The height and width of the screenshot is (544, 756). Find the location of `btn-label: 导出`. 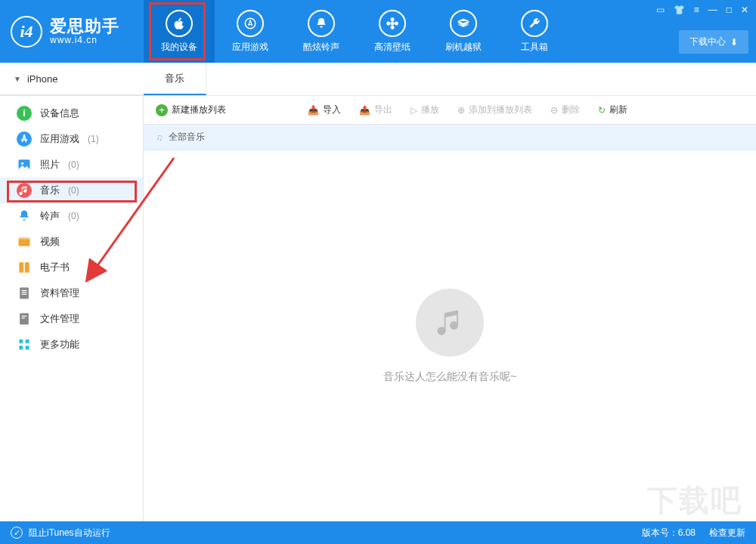

btn-label: 导出 is located at coordinates (383, 110).